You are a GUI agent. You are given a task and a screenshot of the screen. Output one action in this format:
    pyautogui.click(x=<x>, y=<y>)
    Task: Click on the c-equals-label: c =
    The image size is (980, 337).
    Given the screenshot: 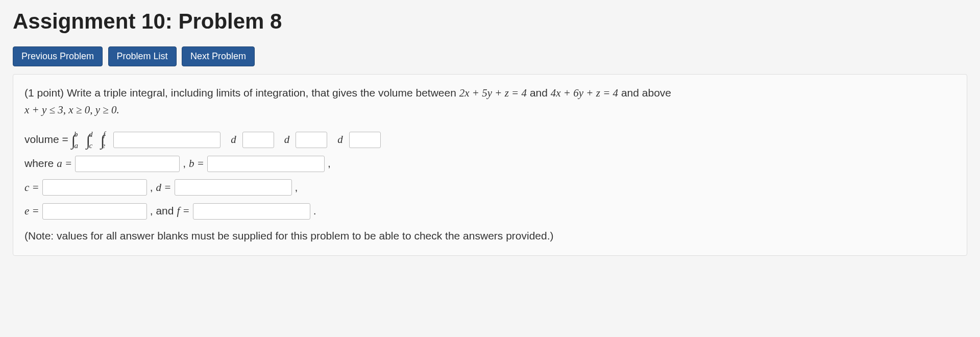 What is the action you would take?
    pyautogui.click(x=32, y=188)
    